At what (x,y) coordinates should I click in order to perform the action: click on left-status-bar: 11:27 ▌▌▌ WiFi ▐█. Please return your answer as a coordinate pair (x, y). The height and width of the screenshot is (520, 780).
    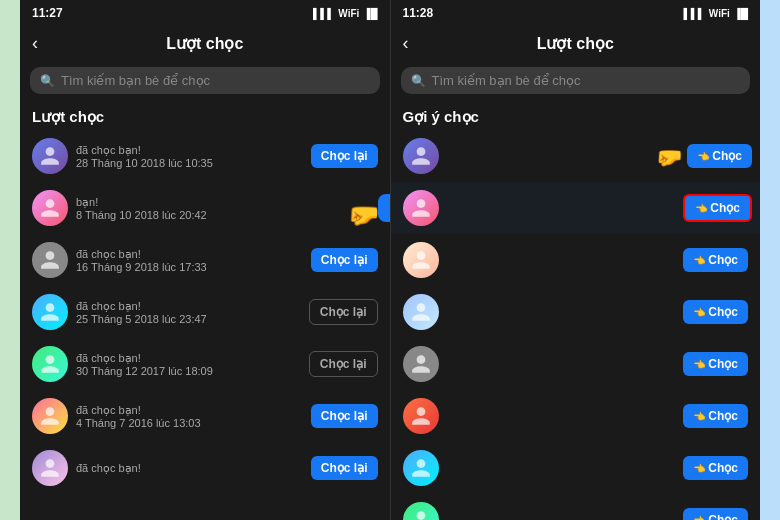
    Looking at the image, I should click on (205, 13).